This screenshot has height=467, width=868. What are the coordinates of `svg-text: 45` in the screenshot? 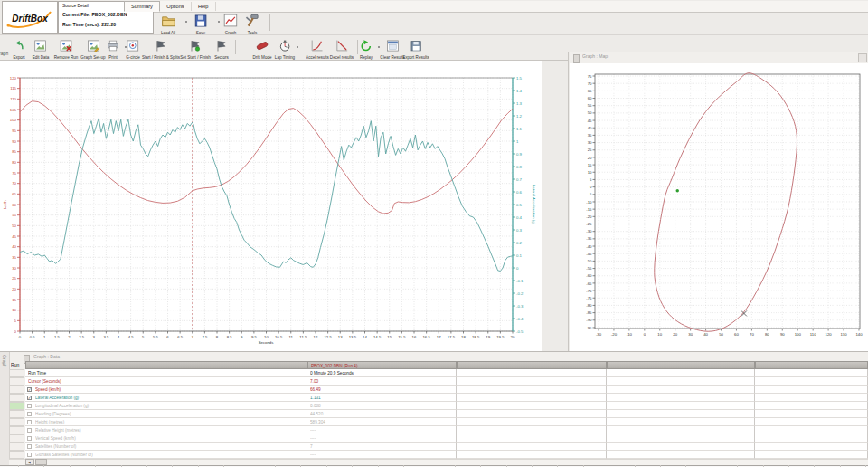 It's located at (590, 121).